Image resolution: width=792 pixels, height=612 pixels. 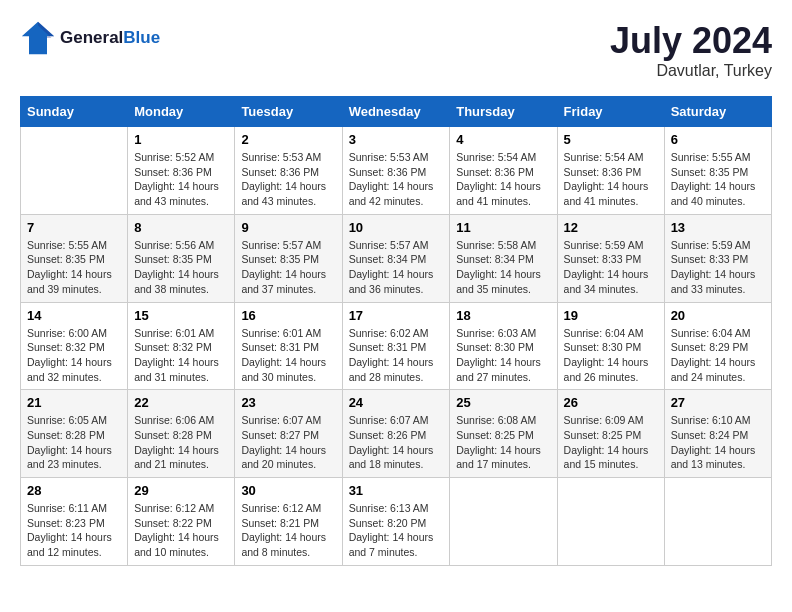 What do you see at coordinates (288, 402) in the screenshot?
I see `day-number: 23` at bounding box center [288, 402].